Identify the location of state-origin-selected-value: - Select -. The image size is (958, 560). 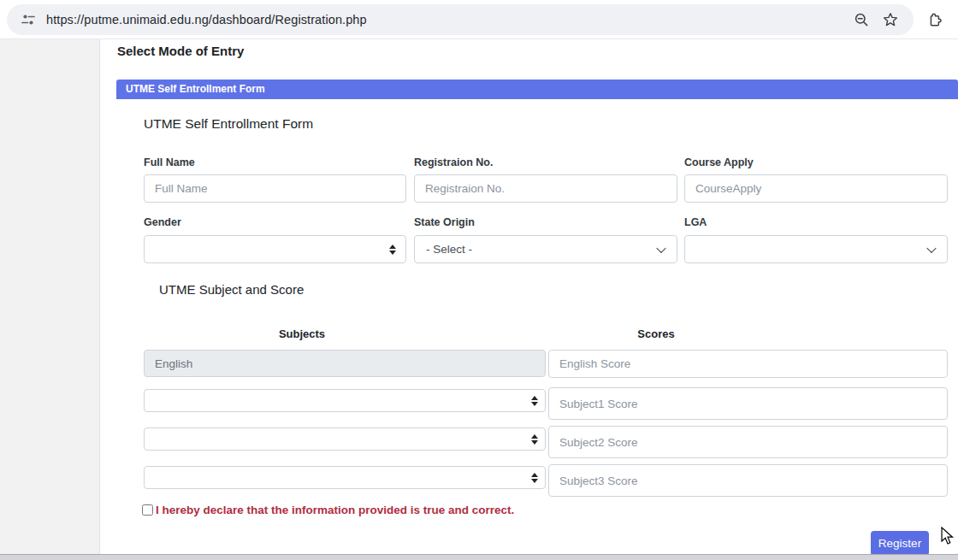
(449, 250).